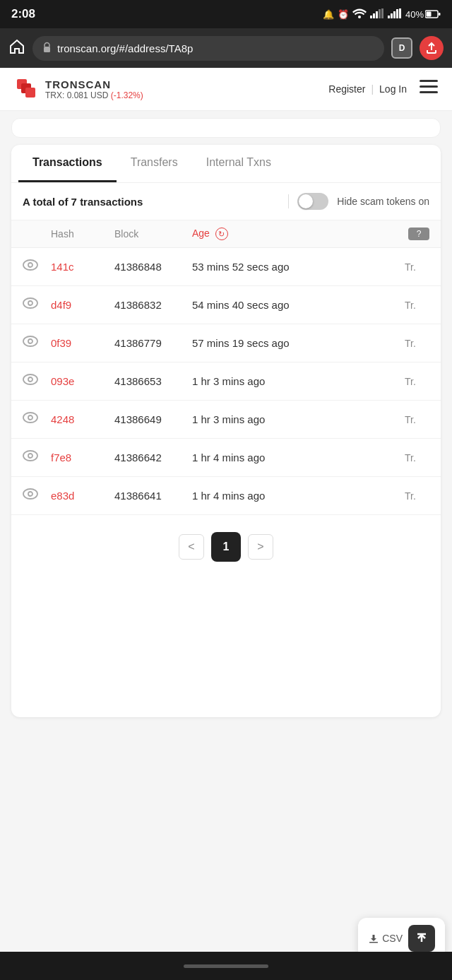  I want to click on header-nav: Register | Log In, so click(383, 89).